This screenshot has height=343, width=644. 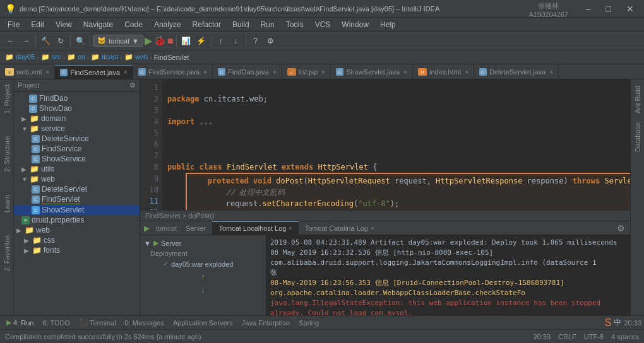 What do you see at coordinates (295, 25) in the screenshot?
I see `menu-tools: Tools` at bounding box center [295, 25].